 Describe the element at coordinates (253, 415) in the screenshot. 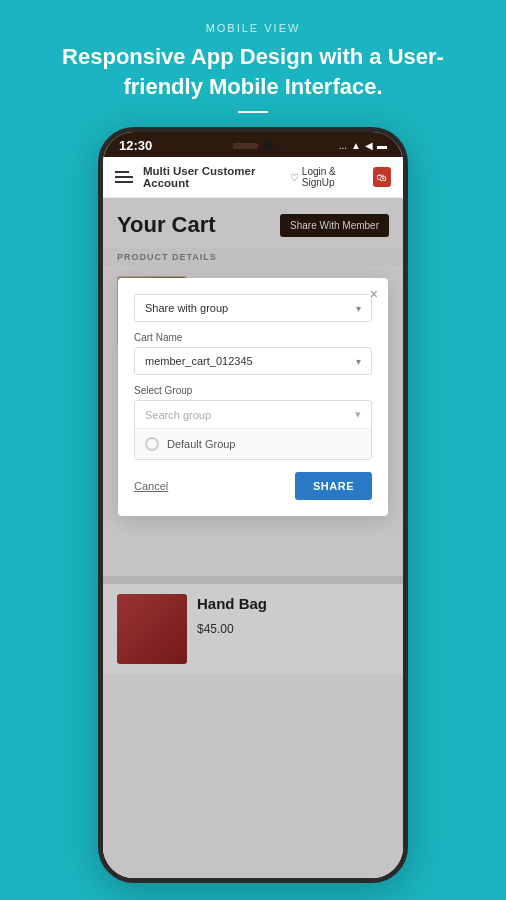

I see `search-group-input-row: Search group ▾` at that location.